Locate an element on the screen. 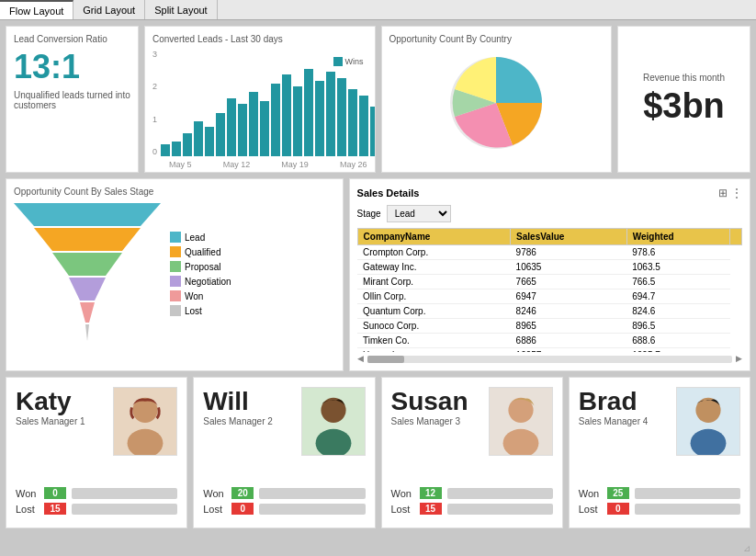 The image size is (756, 556). col-weighted: Weighted is located at coordinates (678, 237).